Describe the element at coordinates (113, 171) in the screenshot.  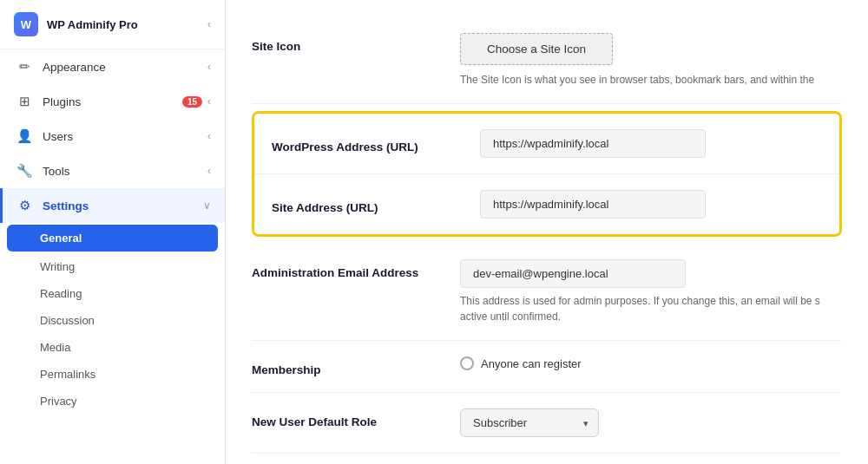
I see `sidebar-item-tools: 🔧 Tools ‹` at that location.